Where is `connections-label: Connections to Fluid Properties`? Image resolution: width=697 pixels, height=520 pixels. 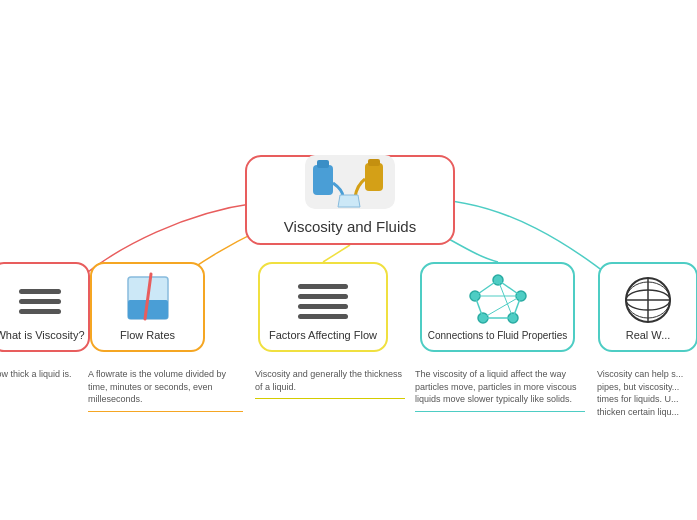 connections-label: Connections to Fluid Properties is located at coordinates (498, 336).